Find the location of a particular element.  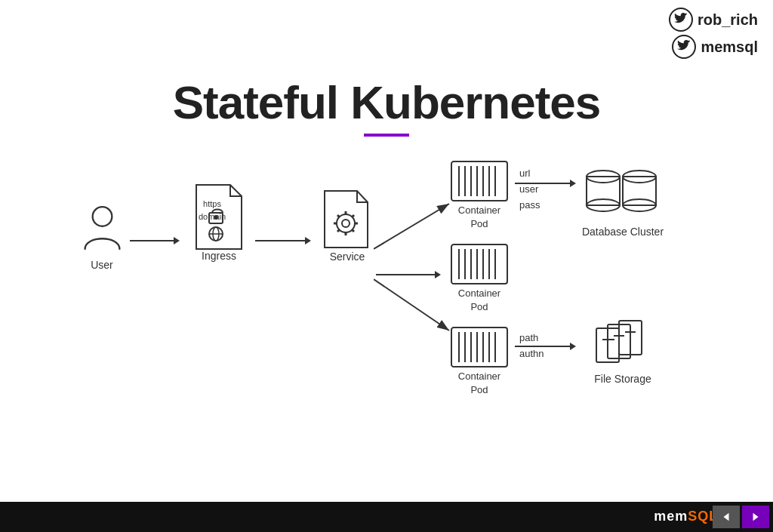

page-title: Stateful Kubernetes is located at coordinates (386, 103).